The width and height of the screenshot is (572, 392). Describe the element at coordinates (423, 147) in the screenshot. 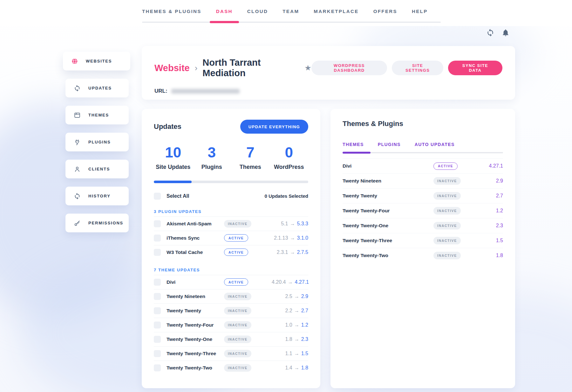

I see `themes-plugins-tabs: THEMES PLUGINS AUTO UPDATES` at that location.